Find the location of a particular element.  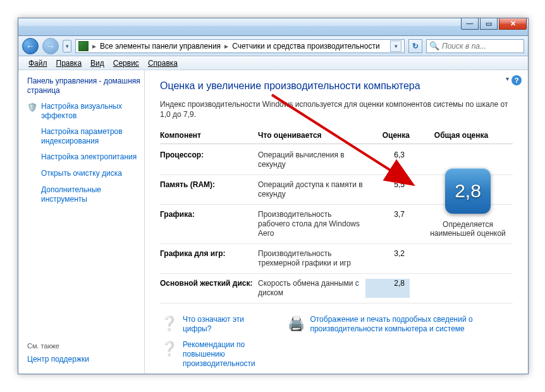

col-component: Компонент is located at coordinates (209, 135).